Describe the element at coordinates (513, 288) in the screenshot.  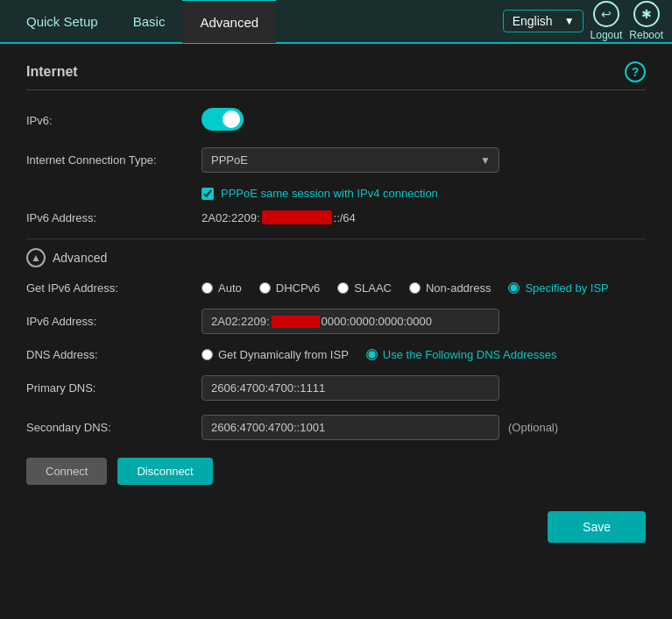
I see `radio-specified-by-isp-input` at that location.